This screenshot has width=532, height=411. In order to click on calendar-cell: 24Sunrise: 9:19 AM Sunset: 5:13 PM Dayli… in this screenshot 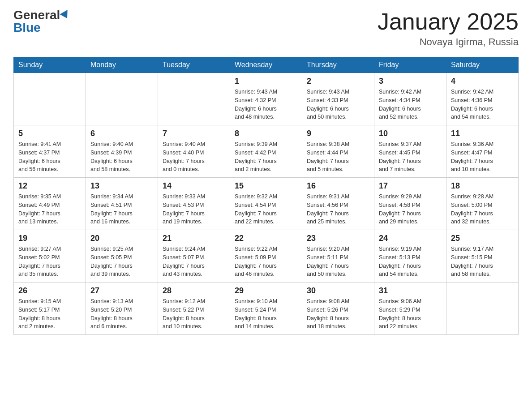, I will do `click(410, 256)`.